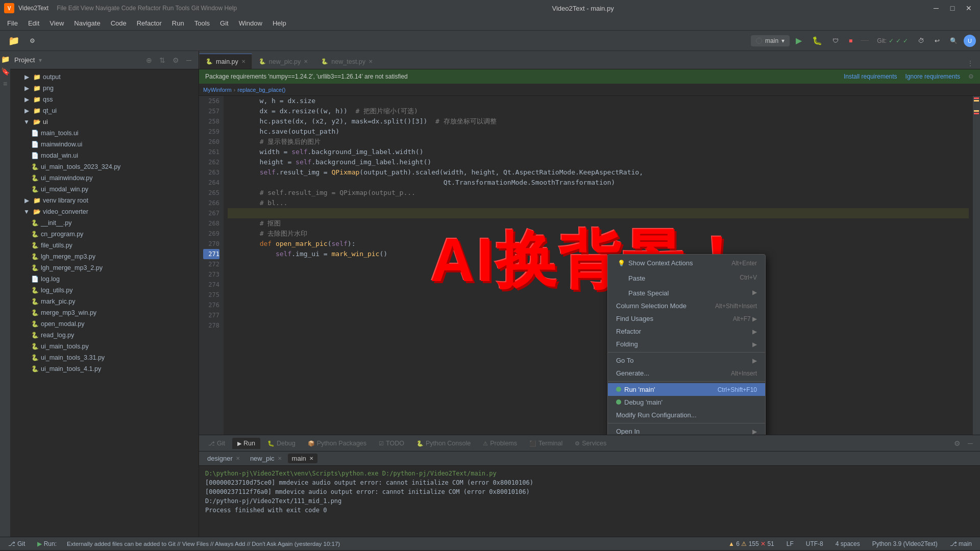  I want to click on ctx-debug-main: Debug 'main', so click(687, 402).